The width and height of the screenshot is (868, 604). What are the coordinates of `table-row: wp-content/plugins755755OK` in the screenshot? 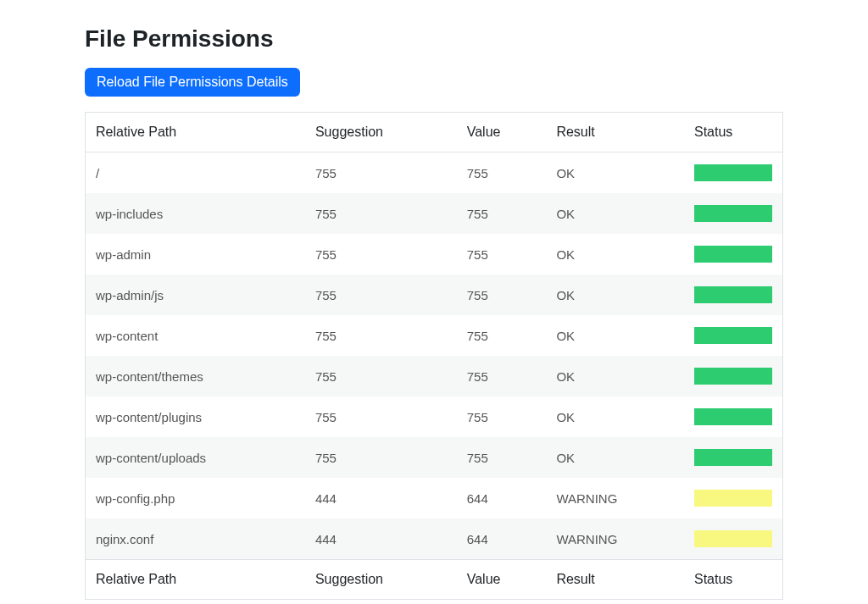 It's located at (434, 417).